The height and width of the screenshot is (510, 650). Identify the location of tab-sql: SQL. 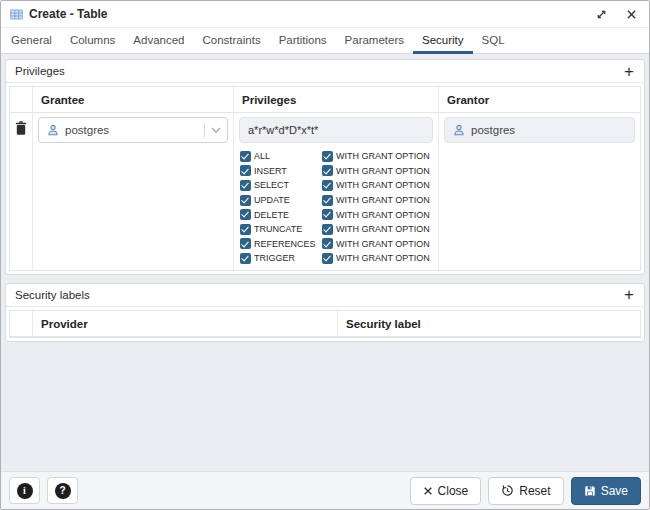
(494, 41).